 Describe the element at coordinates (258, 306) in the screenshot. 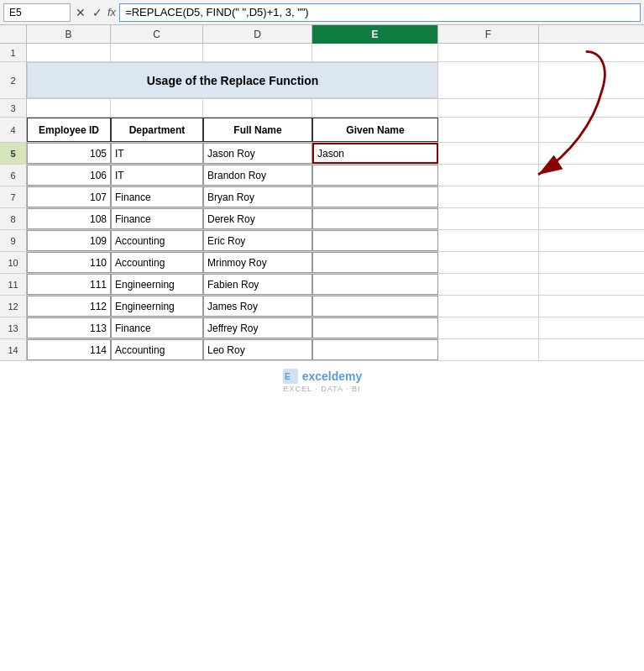

I see `cell-d12: James Roy` at that location.